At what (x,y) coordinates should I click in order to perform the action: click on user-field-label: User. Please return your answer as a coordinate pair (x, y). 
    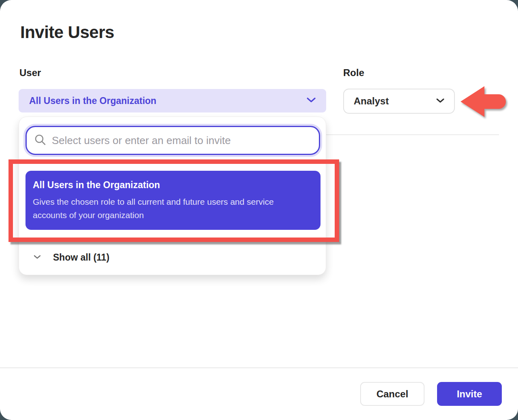
    Looking at the image, I should click on (30, 73).